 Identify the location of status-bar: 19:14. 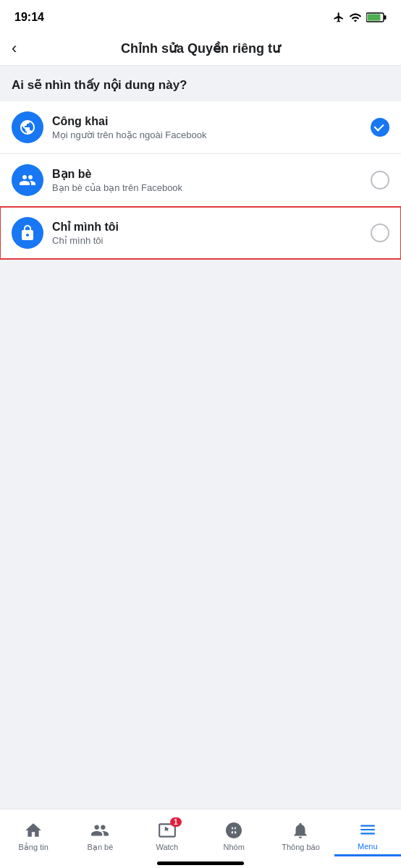
(200, 16).